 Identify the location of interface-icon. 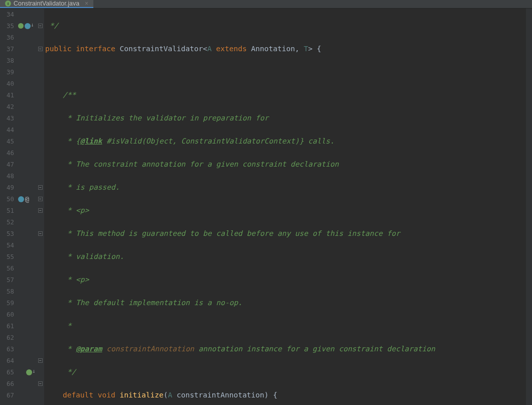
(21, 26).